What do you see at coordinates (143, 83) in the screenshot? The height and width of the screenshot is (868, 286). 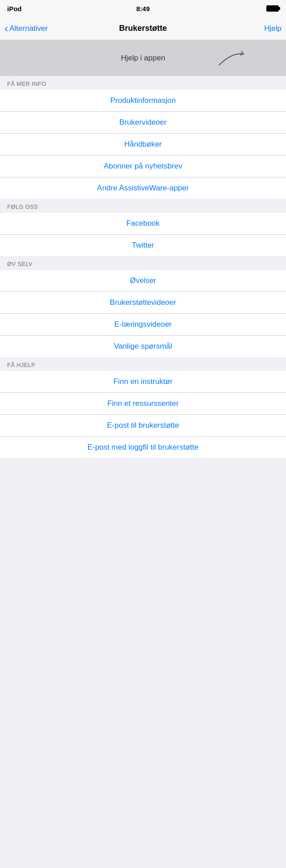 I see `section-header-fa-mer-info: FÅ MER INFO` at bounding box center [143, 83].